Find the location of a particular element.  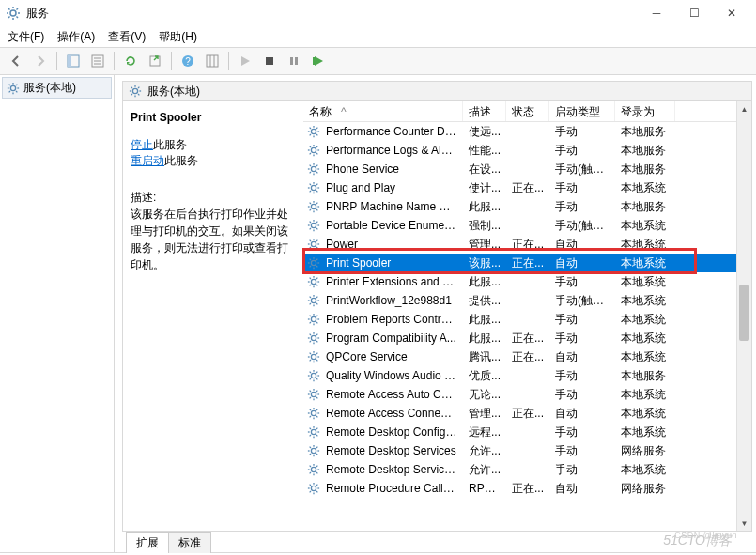

tree-item-label: 服务(本地) is located at coordinates (50, 88).